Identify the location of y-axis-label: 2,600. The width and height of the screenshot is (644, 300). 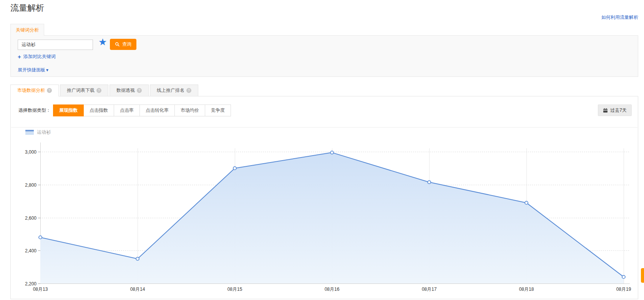
(31, 218).